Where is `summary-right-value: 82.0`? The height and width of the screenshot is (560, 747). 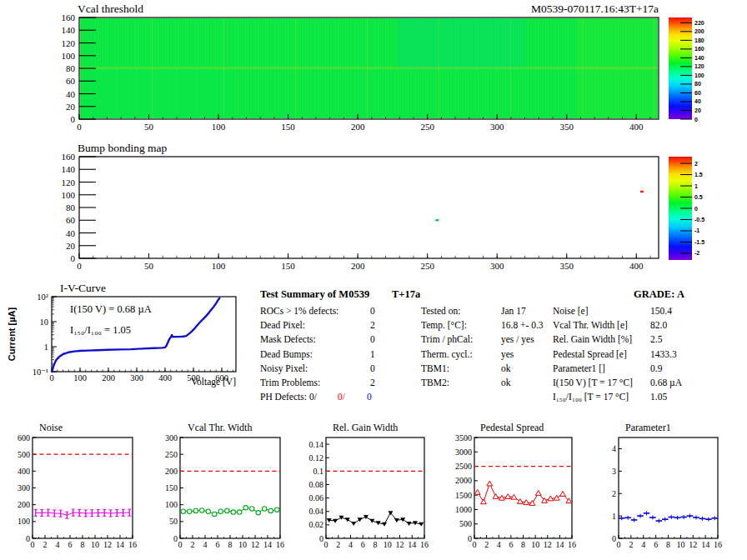 summary-right-value: 82.0 is located at coordinates (659, 325).